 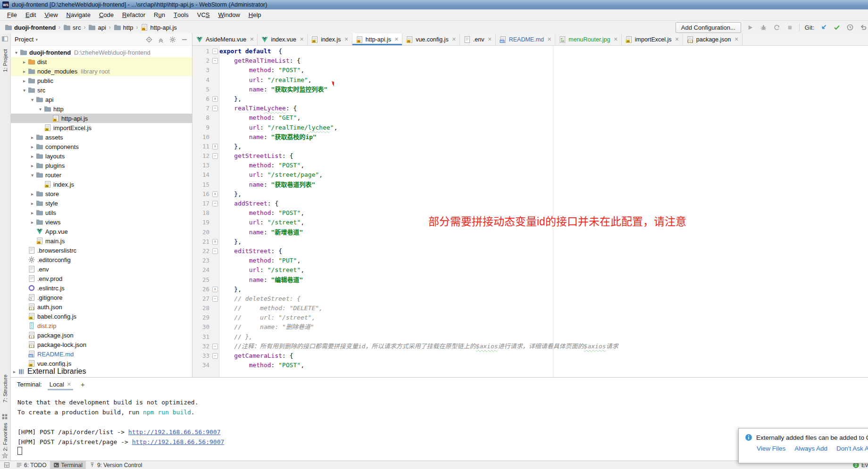 I want to click on tree-item-duoji-frontend: ▾duoji-frontendD:\zheheWeb\duoji-fronten…, so click(x=101, y=52).